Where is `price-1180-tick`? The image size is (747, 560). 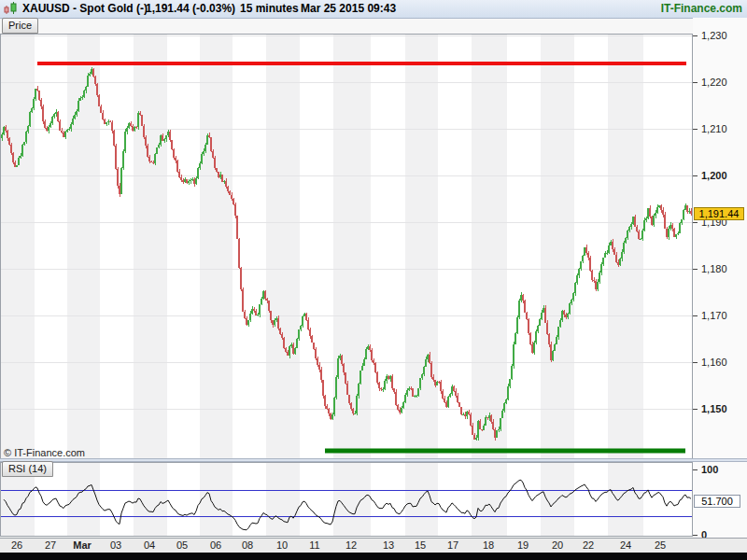 price-1180-tick is located at coordinates (695, 269).